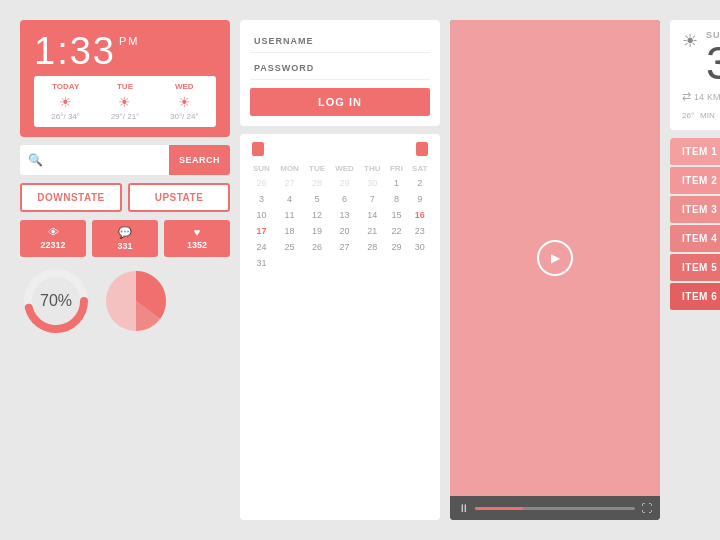 The image size is (720, 540). I want to click on cal-day: 22, so click(396, 231).